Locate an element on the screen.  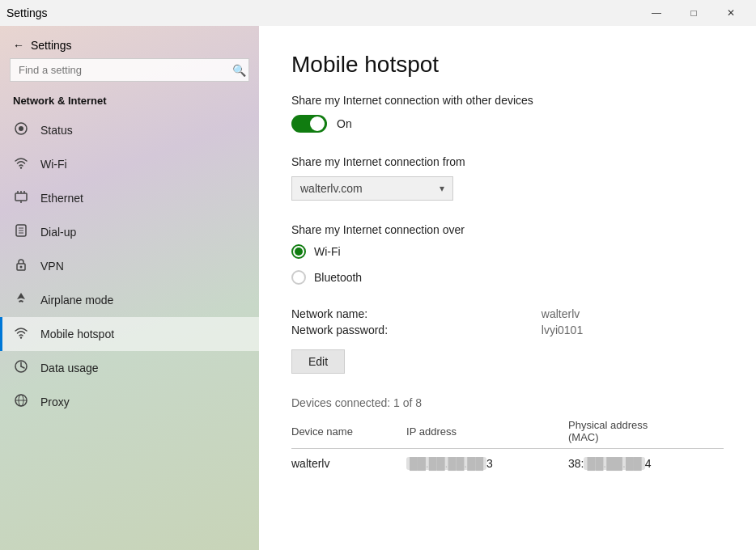
sidebar-item-label-datausage: Data usage is located at coordinates (70, 368).